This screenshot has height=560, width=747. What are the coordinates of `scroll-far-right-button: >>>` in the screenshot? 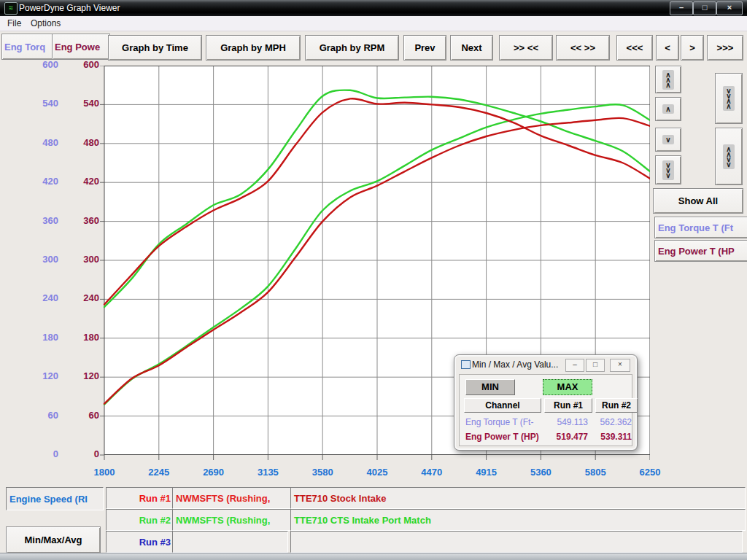 It's located at (725, 48).